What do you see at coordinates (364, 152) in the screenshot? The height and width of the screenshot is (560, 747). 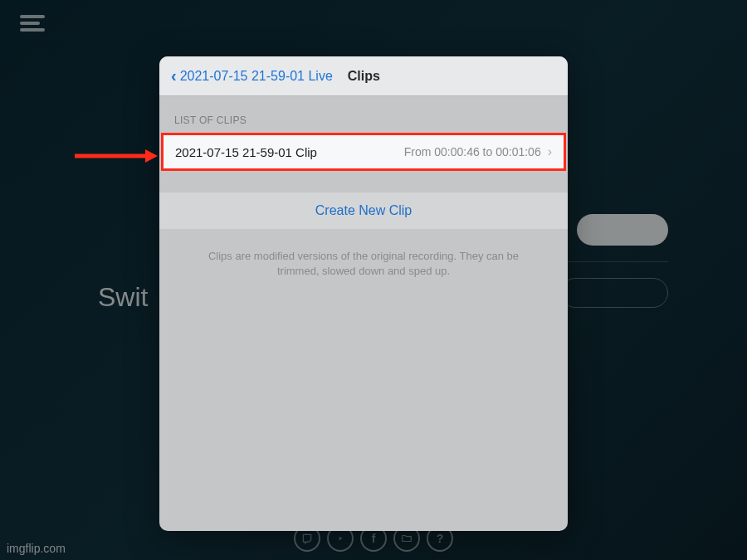 I see `clip-row: 2021-07-15 21-59-01 Clip From 00:00:46 t…` at bounding box center [364, 152].